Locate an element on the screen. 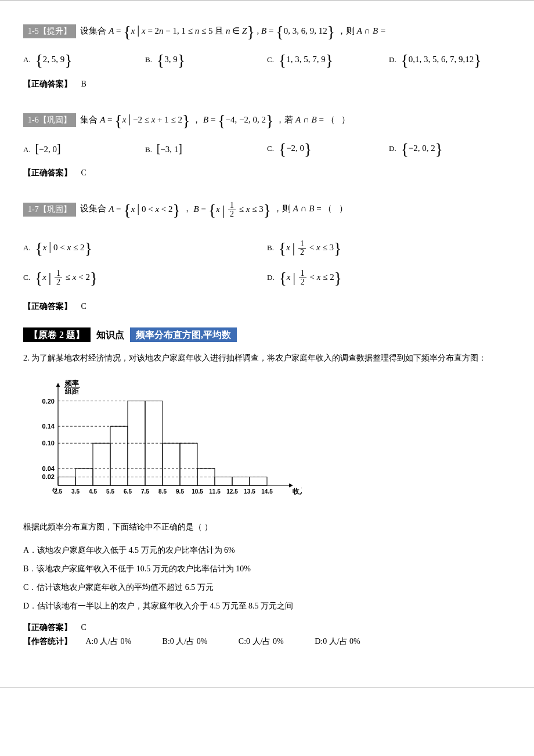  q2-body-text: 为了解某地农村经济情况，对该地农户家庭年收入进行抽样调查，将农户家庭年收入的调查… is located at coordinates (259, 358).